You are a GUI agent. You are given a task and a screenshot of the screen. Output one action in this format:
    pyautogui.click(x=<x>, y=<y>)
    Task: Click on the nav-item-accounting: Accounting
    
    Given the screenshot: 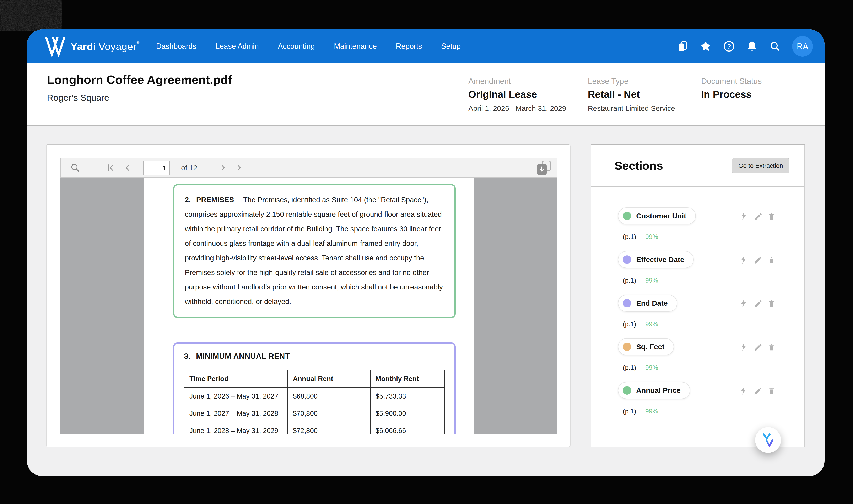 What is the action you would take?
    pyautogui.click(x=296, y=46)
    